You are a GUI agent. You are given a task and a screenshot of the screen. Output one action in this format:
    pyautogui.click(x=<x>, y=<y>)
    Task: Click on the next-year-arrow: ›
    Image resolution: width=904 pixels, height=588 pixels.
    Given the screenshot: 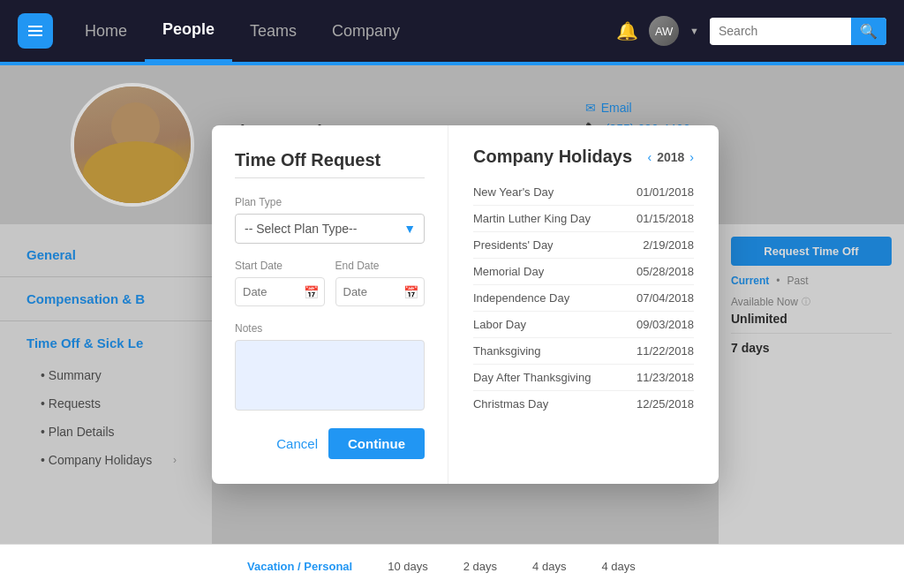 What is the action you would take?
    pyautogui.click(x=692, y=157)
    